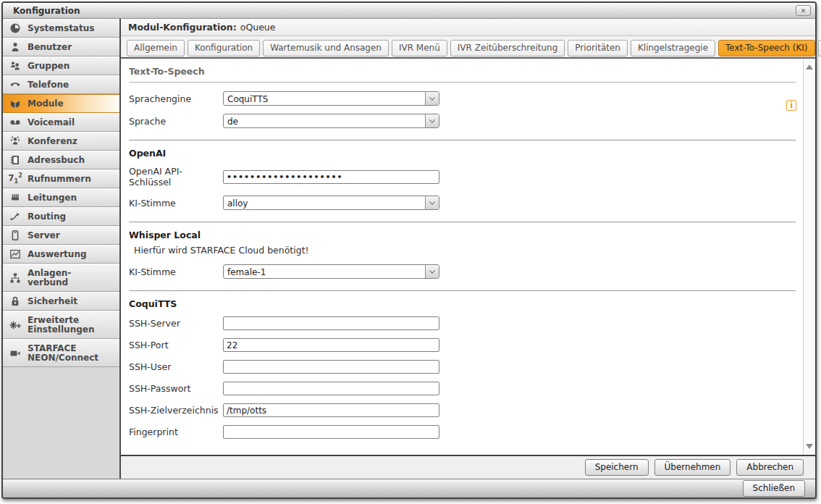 The height and width of the screenshot is (504, 821). Describe the element at coordinates (462, 323) in the screenshot. I see `form-row: SSH-Server` at that location.